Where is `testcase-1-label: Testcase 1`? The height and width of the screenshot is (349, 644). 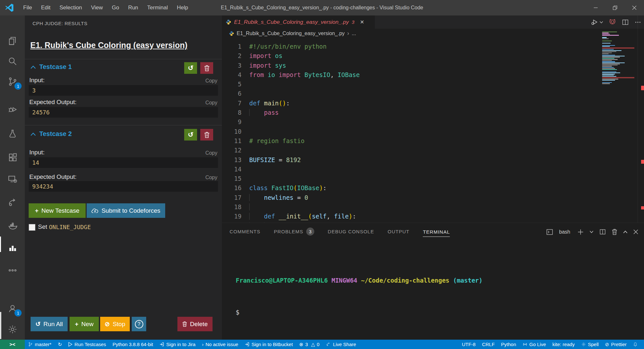
testcase-1-label: Testcase 1 is located at coordinates (55, 67).